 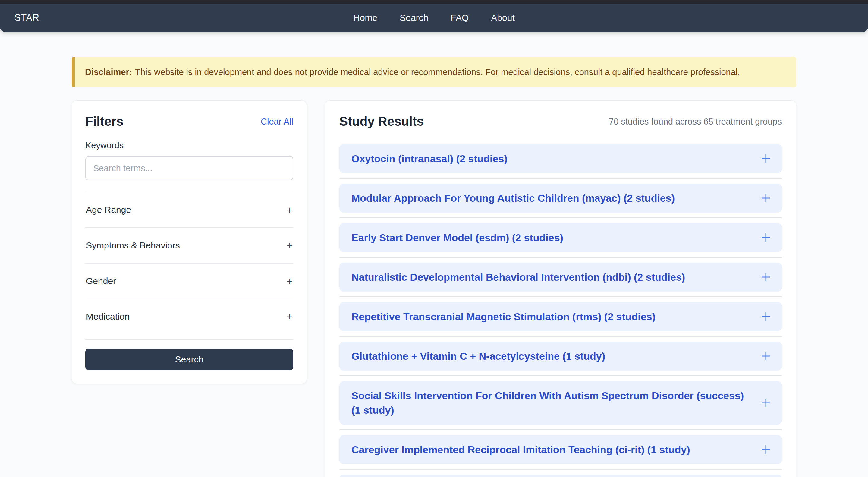 What do you see at coordinates (561, 314) in the screenshot?
I see `result-row: Repetitive Transcranial Magnetic Stimula…` at bounding box center [561, 314].